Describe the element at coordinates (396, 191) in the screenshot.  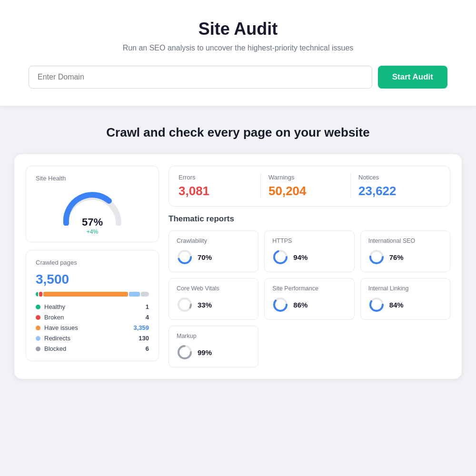
I see `stat-notices-value: 23,622` at that location.